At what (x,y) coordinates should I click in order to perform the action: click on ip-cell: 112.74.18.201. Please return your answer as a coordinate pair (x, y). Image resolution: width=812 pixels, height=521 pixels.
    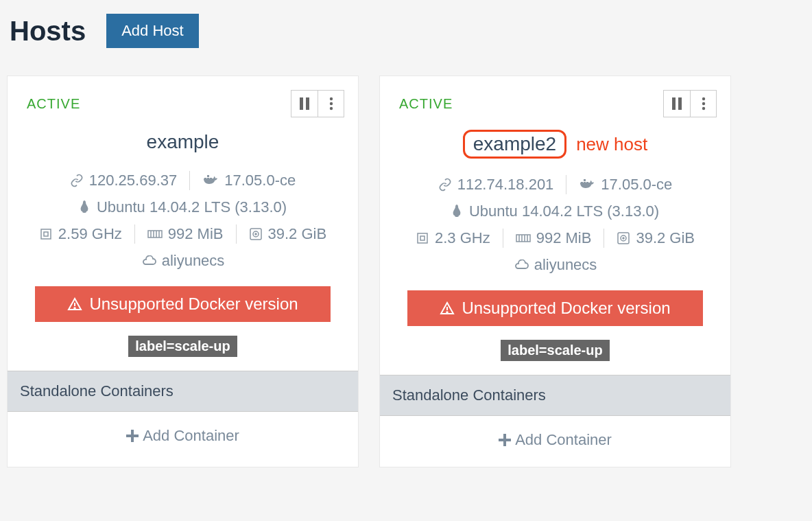
    Looking at the image, I should click on (497, 185).